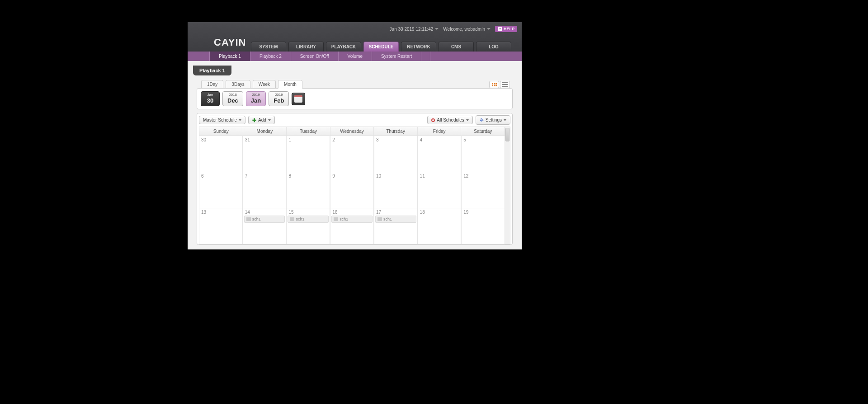 The image size is (868, 404). I want to click on nav-library: LIBRARY, so click(306, 47).